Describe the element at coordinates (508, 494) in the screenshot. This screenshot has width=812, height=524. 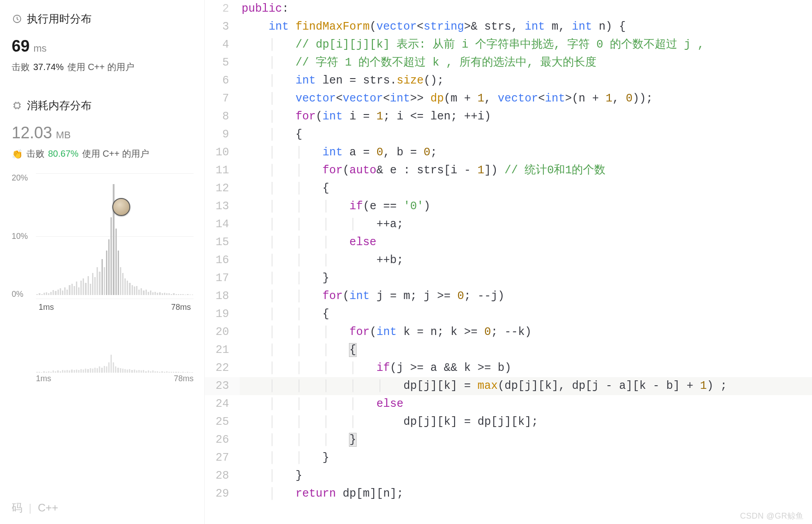
I see `code-line: 29 │ return dp[m][n];` at that location.